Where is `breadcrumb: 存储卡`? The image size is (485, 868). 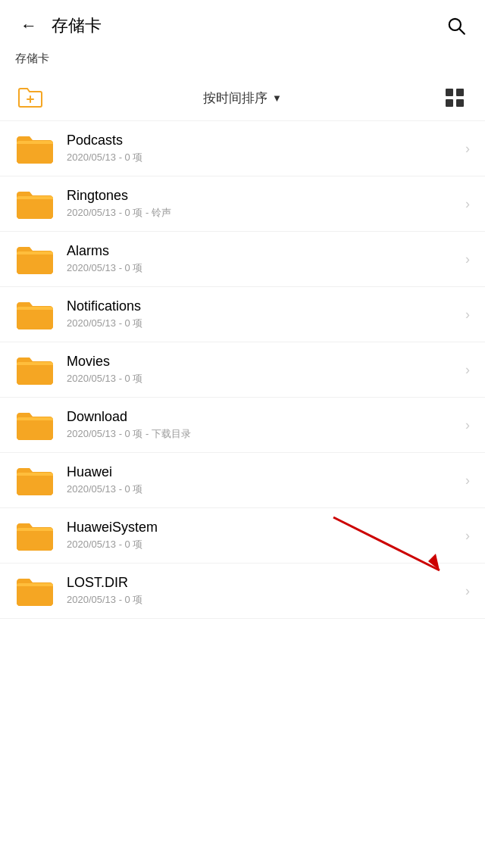 breadcrumb: 存储卡 is located at coordinates (242, 62).